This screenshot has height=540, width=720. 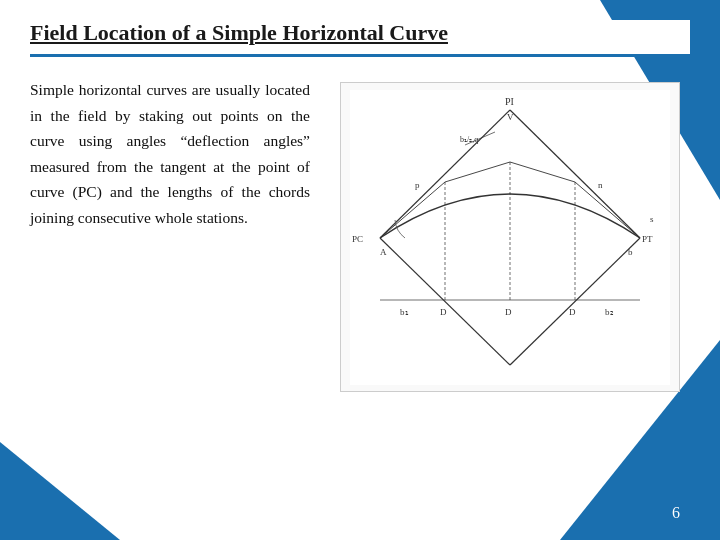 What do you see at coordinates (648, 239) in the screenshot?
I see `svg-text: PT` at bounding box center [648, 239].